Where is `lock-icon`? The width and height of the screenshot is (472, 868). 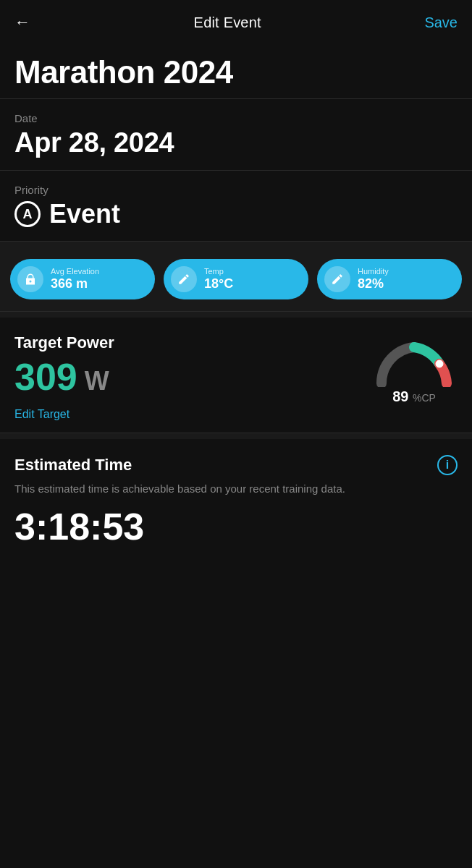
lock-icon is located at coordinates (30, 279).